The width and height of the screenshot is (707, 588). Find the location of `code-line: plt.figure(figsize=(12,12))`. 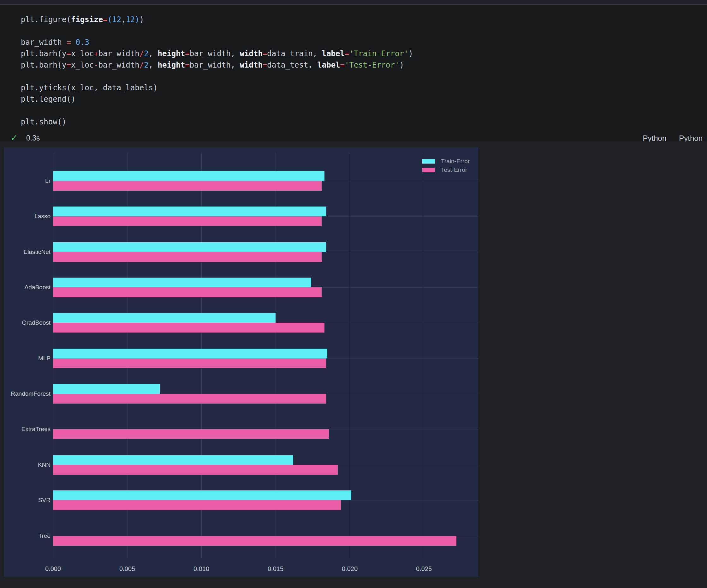

code-line: plt.figure(figsize=(12,12)) is located at coordinates (361, 20).